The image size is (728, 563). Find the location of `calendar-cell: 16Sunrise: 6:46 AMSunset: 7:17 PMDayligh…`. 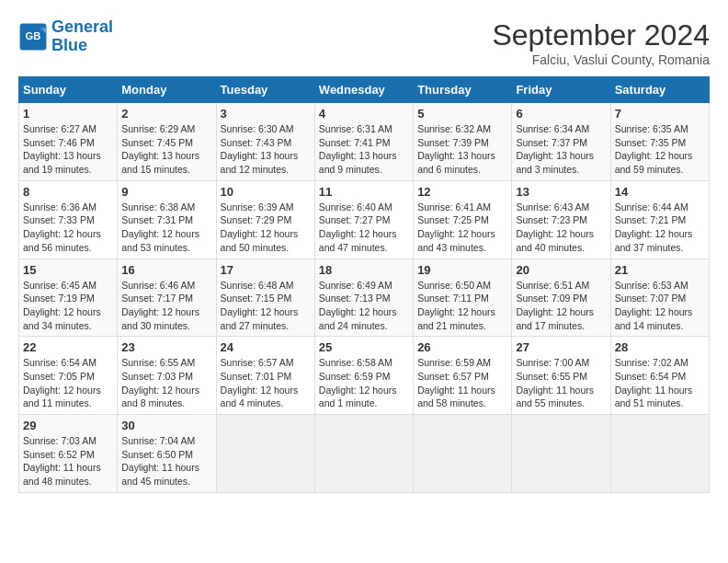

calendar-cell: 16Sunrise: 6:46 AMSunset: 7:17 PMDayligh… is located at coordinates (167, 298).